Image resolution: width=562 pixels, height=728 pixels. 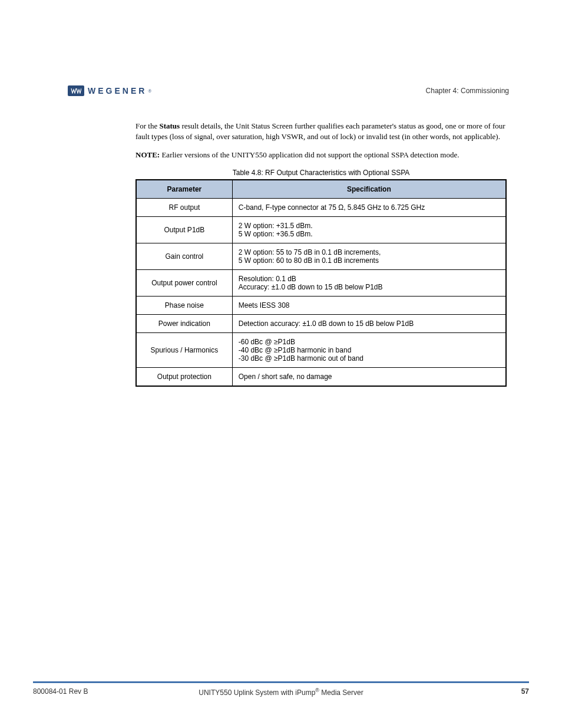 I want to click on footer-rule, so click(x=281, y=683).